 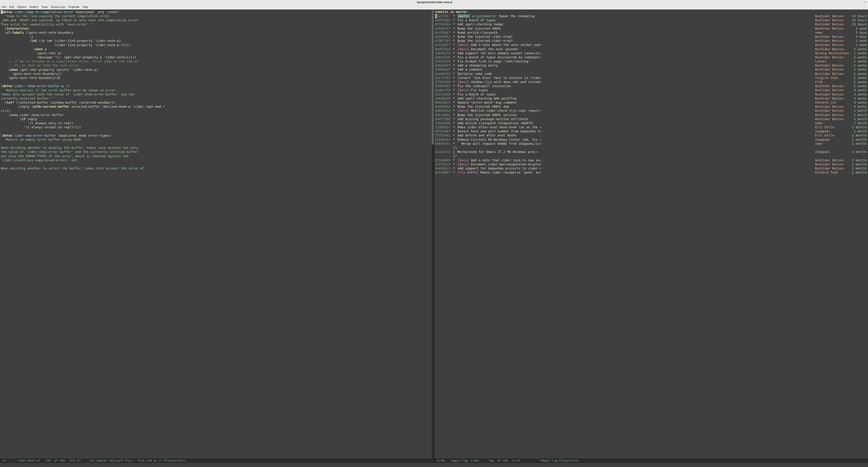 I want to click on commit-row: e7387f07*Bump the injected cider-nreplBo…, so click(x=651, y=41).